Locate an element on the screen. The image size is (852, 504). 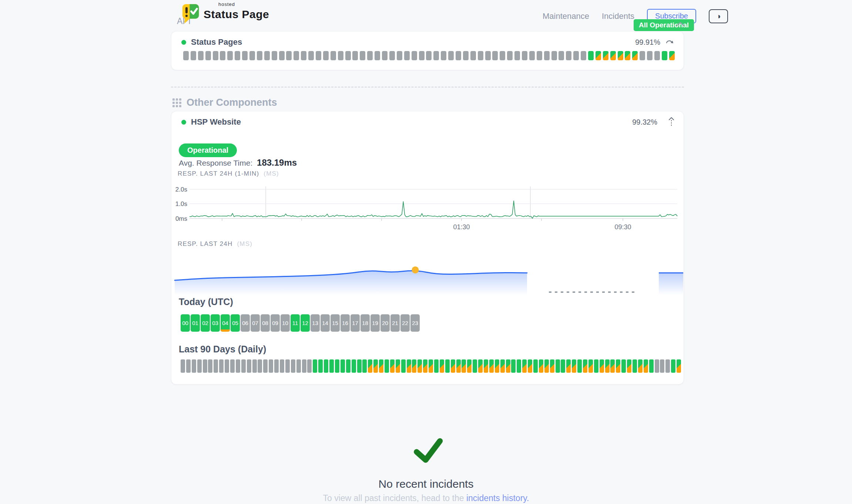
chart-marker-dot is located at coordinates (415, 270).